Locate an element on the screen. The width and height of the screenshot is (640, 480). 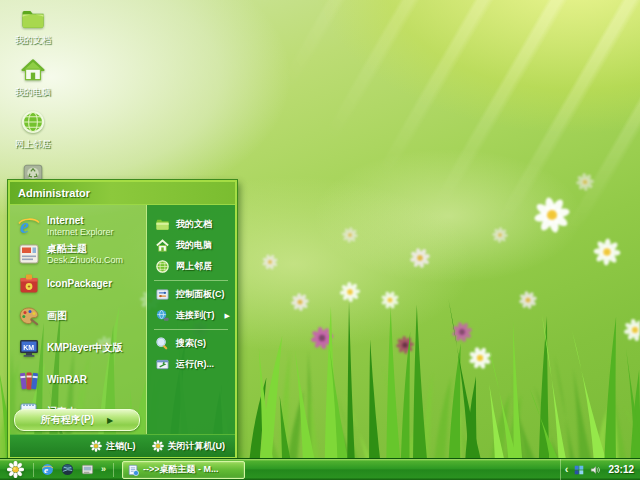
start-menu-footer: 注销(L) 关闭计算机(U) is located at coordinates (122, 446).